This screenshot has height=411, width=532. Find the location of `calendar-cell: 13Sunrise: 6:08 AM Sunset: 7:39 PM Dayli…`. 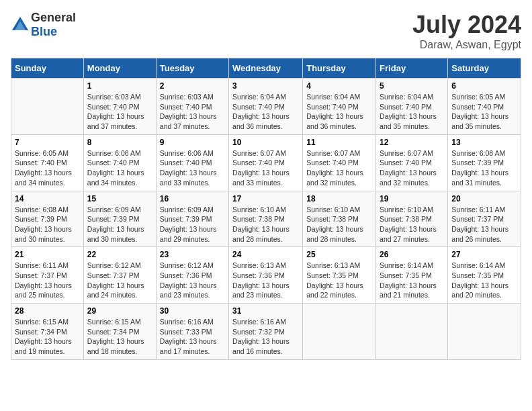

calendar-cell: 13Sunrise: 6:08 AM Sunset: 7:39 PM Dayli… is located at coordinates (485, 163).